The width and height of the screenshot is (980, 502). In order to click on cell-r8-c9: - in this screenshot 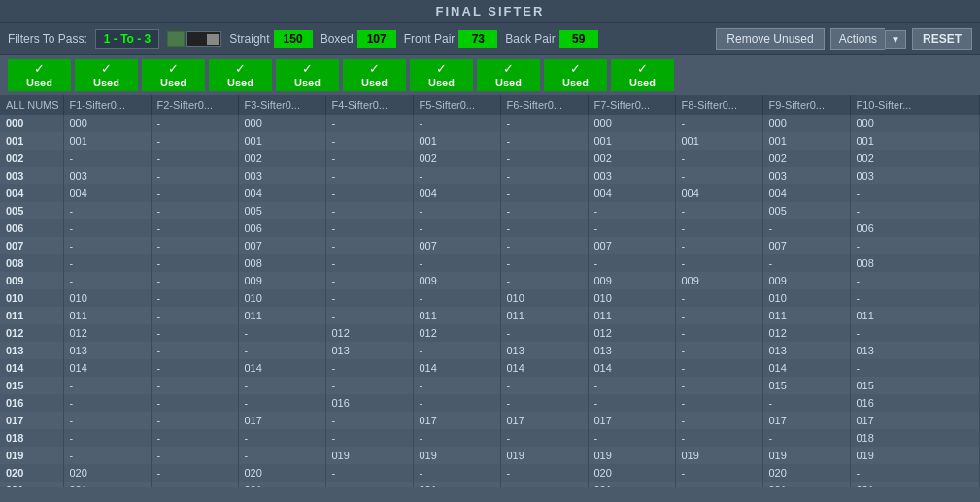, I will do `click(806, 263)`.